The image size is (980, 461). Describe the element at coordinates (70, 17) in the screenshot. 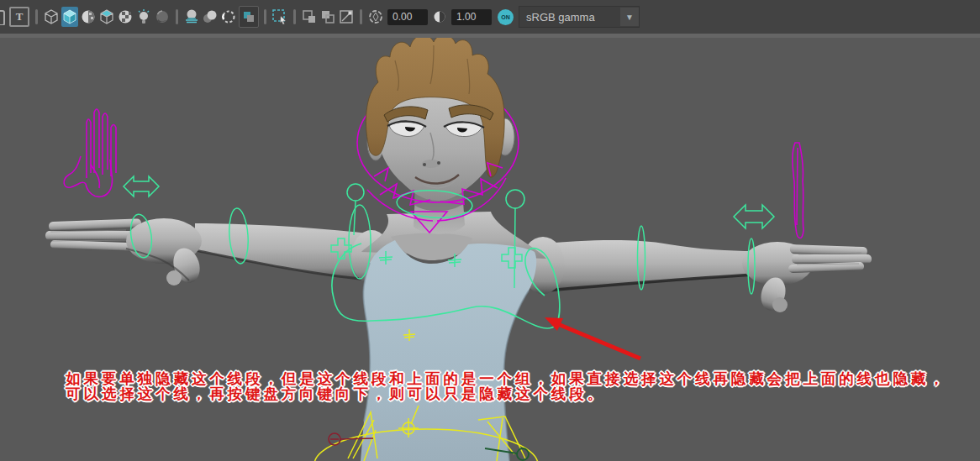

I see `shaded-cube-icon` at that location.